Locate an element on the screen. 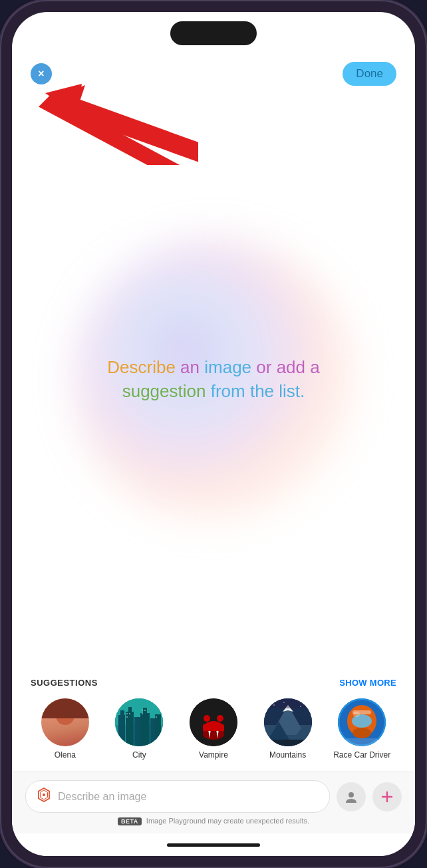 This screenshot has width=427, height=868. suggestion-circle-mountains is located at coordinates (288, 722).